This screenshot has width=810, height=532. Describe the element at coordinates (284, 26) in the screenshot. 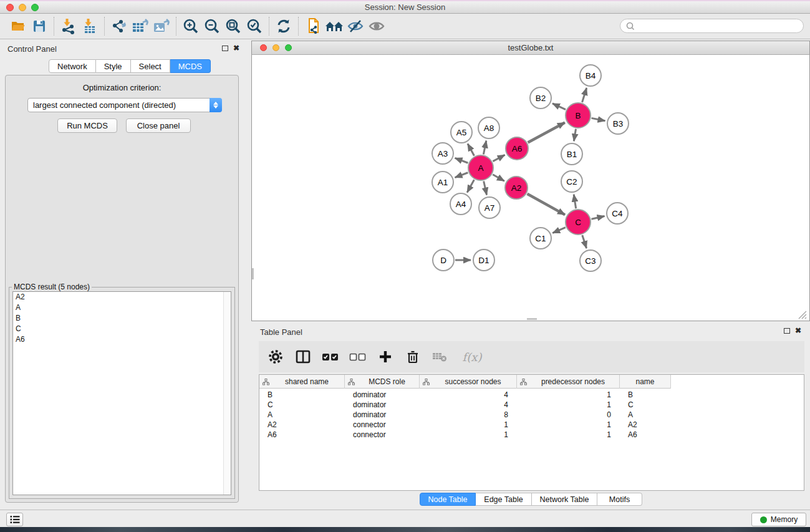

I see `apply-layout-button` at that location.